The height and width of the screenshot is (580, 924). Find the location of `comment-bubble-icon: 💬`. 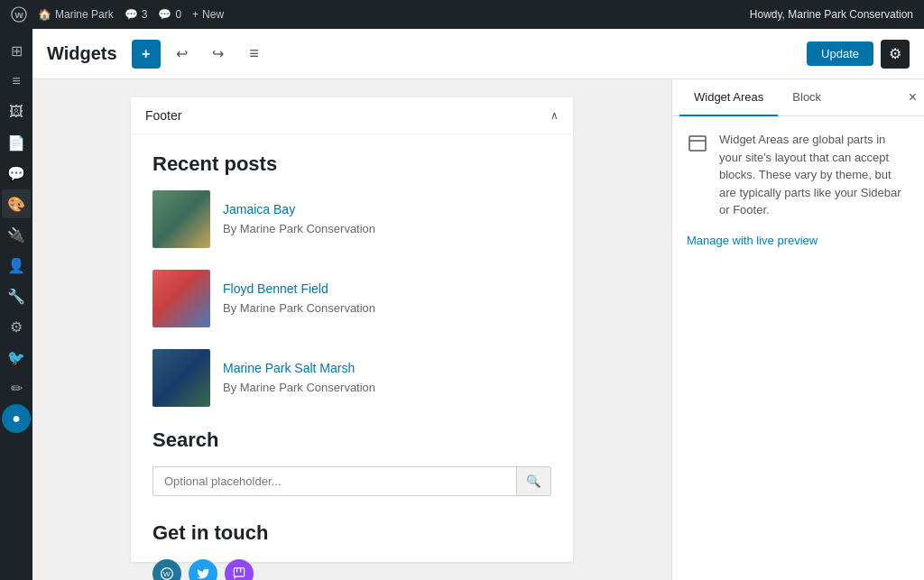

comment-bubble-icon: 💬 is located at coordinates (132, 14).